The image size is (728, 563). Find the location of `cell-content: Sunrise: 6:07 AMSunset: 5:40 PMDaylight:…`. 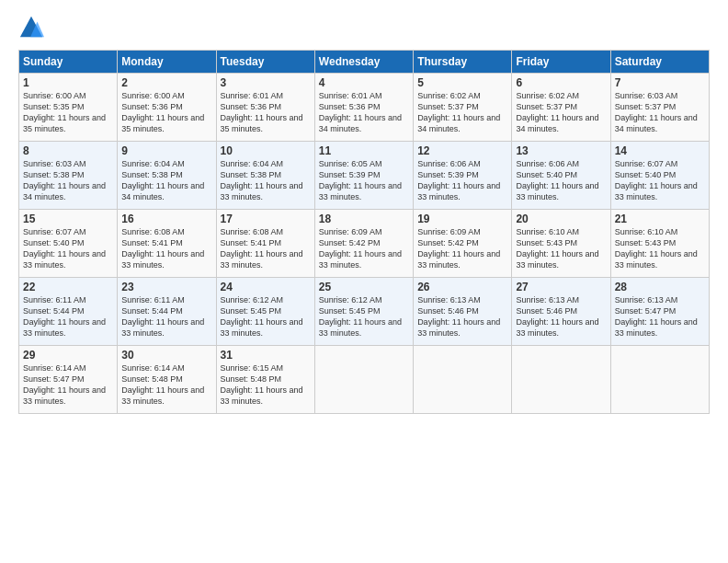

cell-content: Sunrise: 6:07 AMSunset: 5:40 PMDaylight:… is located at coordinates (64, 248).